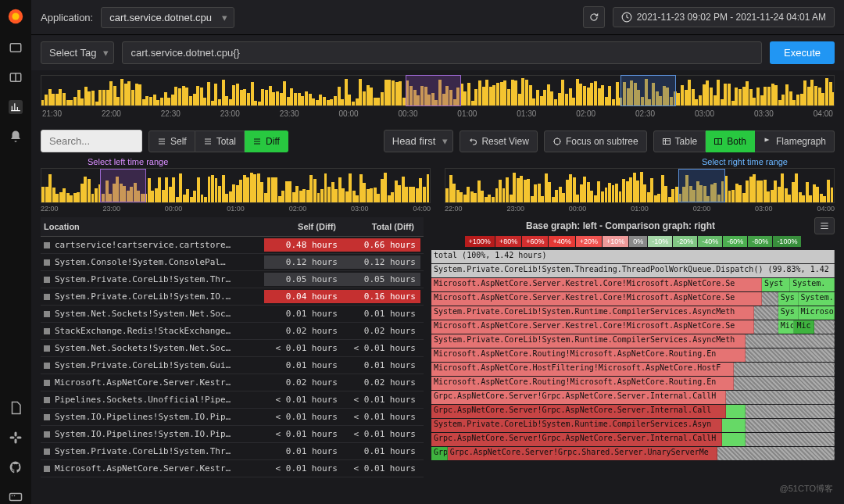 The height and width of the screenshot is (504, 844). Describe the element at coordinates (667, 141) in the screenshot. I see `table-icon` at that location.